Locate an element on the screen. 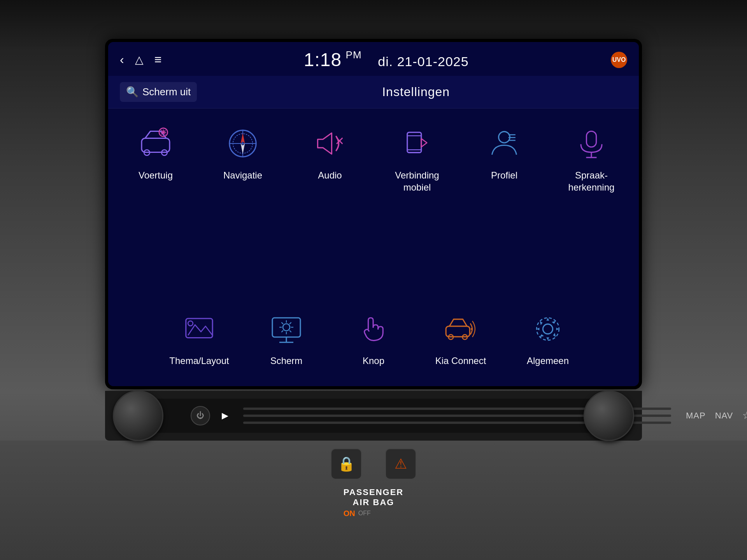  search-label: Scherm uit is located at coordinates (167, 92).